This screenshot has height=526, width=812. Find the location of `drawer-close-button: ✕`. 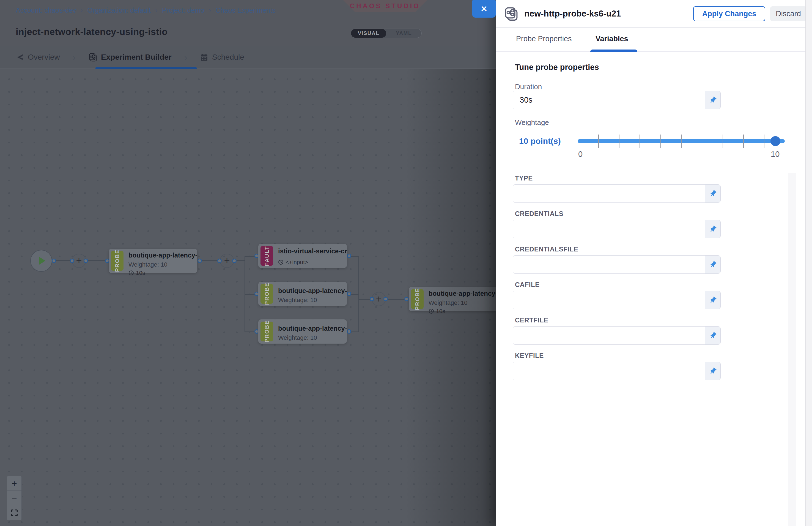

drawer-close-button: ✕ is located at coordinates (484, 9).